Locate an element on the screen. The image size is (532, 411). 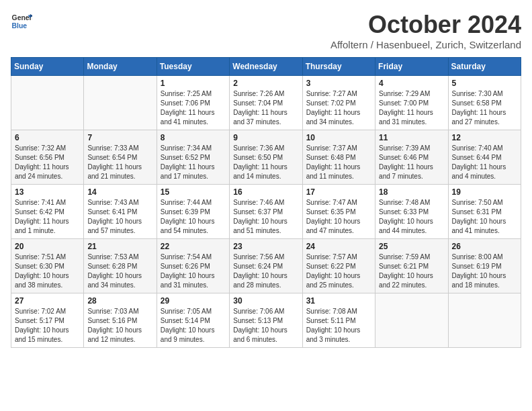
day-number: 21 is located at coordinates (120, 246).